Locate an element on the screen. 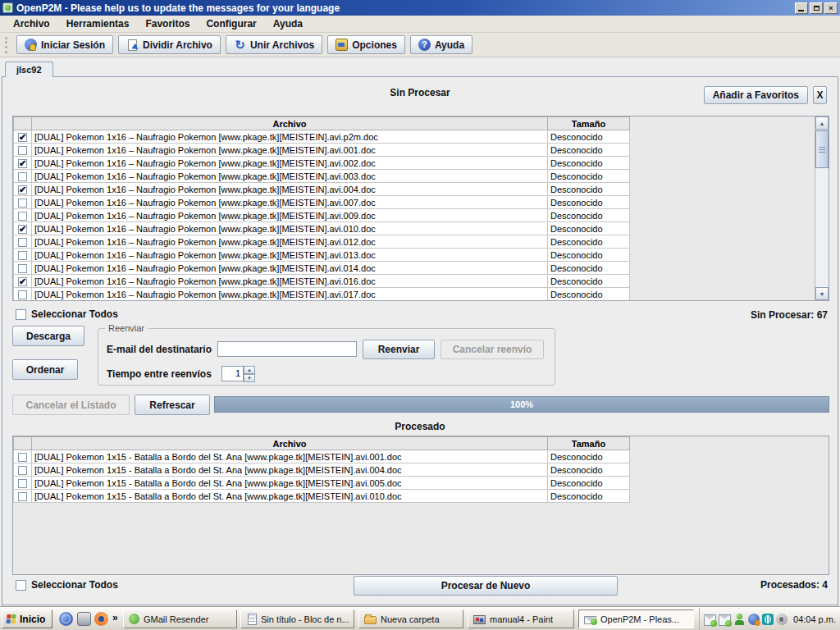 This screenshot has width=840, height=630. help-button: Ayuda is located at coordinates (441, 44).